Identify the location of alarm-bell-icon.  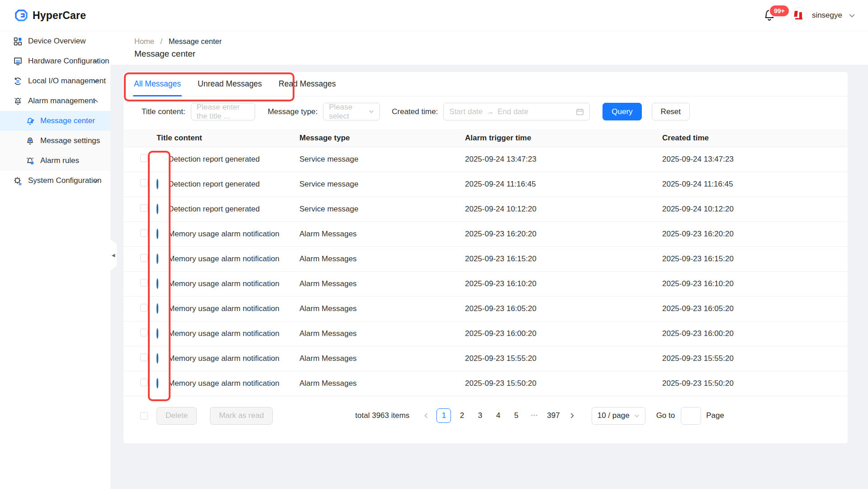
(18, 101).